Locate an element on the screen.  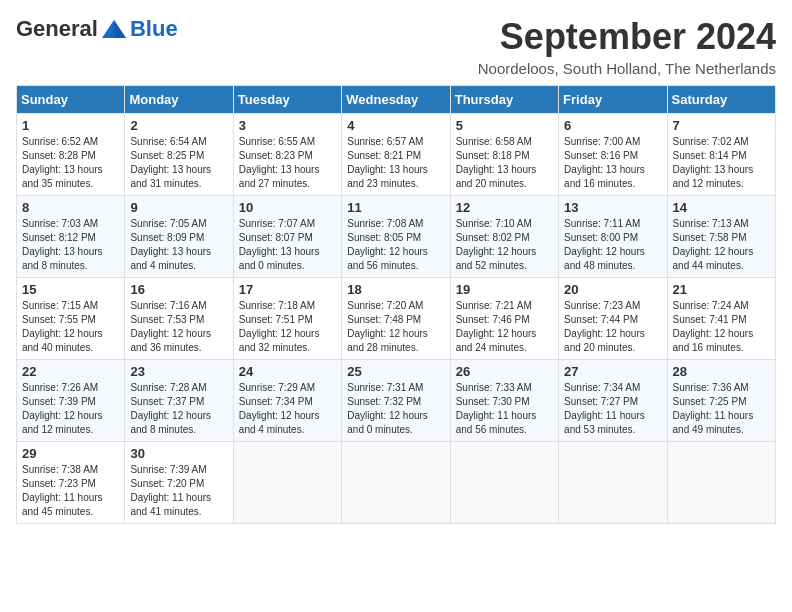
day-number: 8 is located at coordinates (70, 208).